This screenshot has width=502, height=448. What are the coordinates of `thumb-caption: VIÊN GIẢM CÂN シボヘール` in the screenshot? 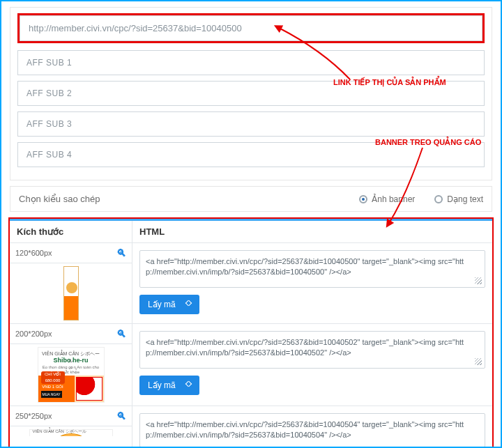 It's located at (60, 432).